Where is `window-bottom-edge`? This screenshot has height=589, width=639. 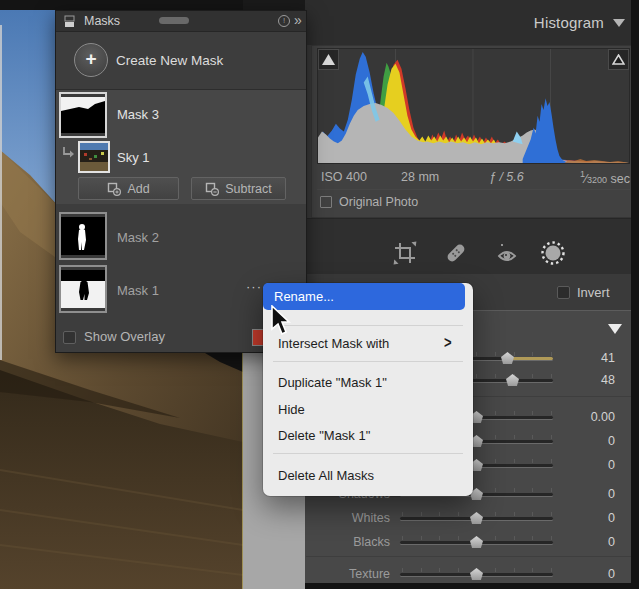 window-bottom-edge is located at coordinates (472, 586).